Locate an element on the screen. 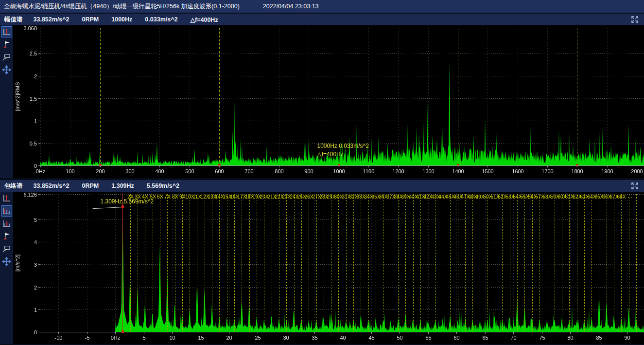  amplitude-panel-title: 幅值谱 is located at coordinates (14, 19).